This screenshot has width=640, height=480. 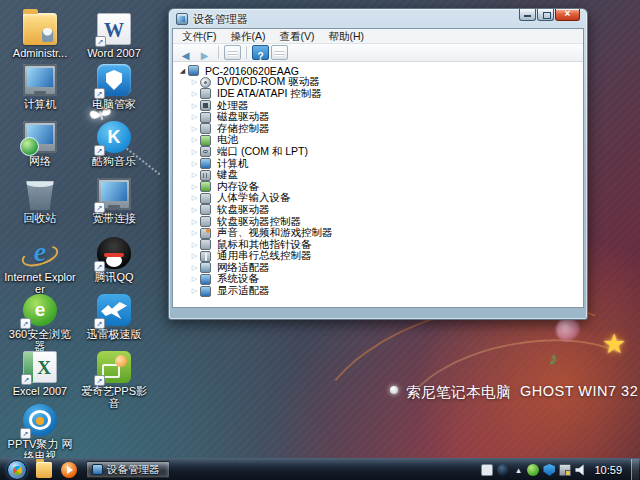 What do you see at coordinates (40, 218) in the screenshot?
I see `desktop-icon-label: 回收站` at bounding box center [40, 218].